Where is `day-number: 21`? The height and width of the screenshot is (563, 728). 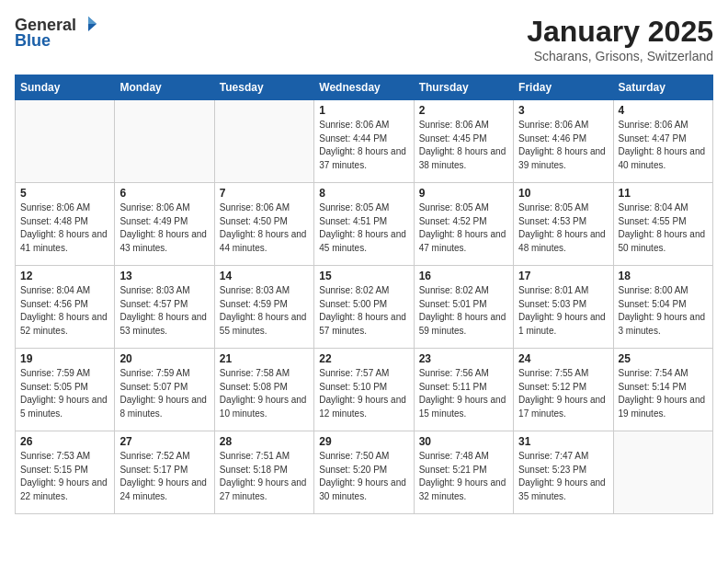 day-number: 21 is located at coordinates (265, 359).